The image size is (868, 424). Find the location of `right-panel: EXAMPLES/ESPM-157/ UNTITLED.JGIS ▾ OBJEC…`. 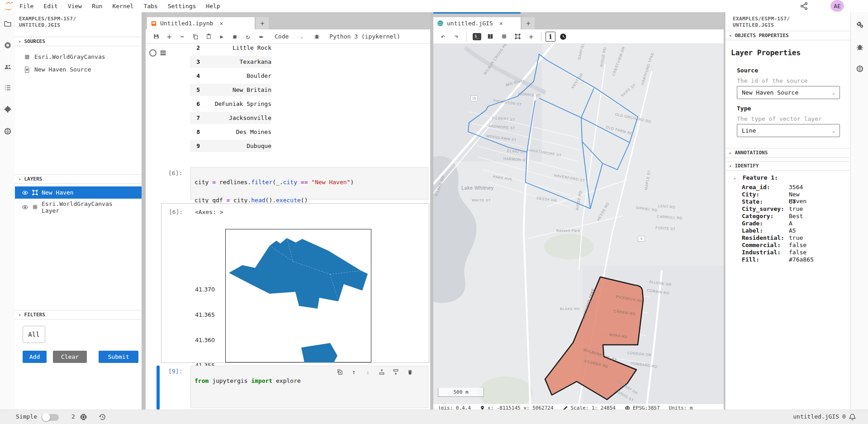

right-panel: EXAMPLES/ESPM-157/ UNTITLED.JGIS ▾ OBJEC… is located at coordinates (788, 211).